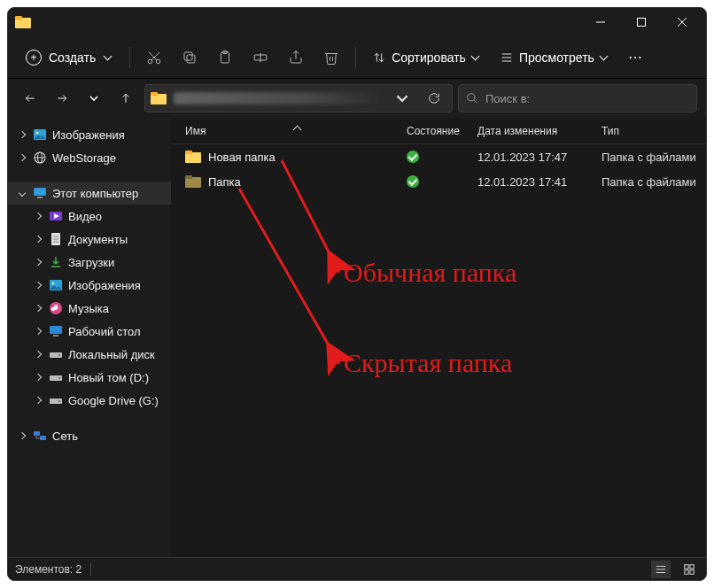 The height and width of the screenshot is (588, 714). I want to click on more-button: ⋯, so click(636, 57).